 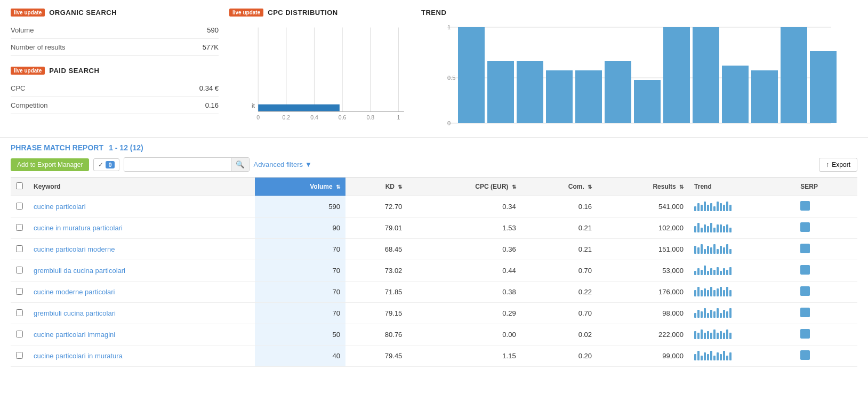 What do you see at coordinates (713, 227) in the screenshot?
I see `mini-chart` at bounding box center [713, 227].